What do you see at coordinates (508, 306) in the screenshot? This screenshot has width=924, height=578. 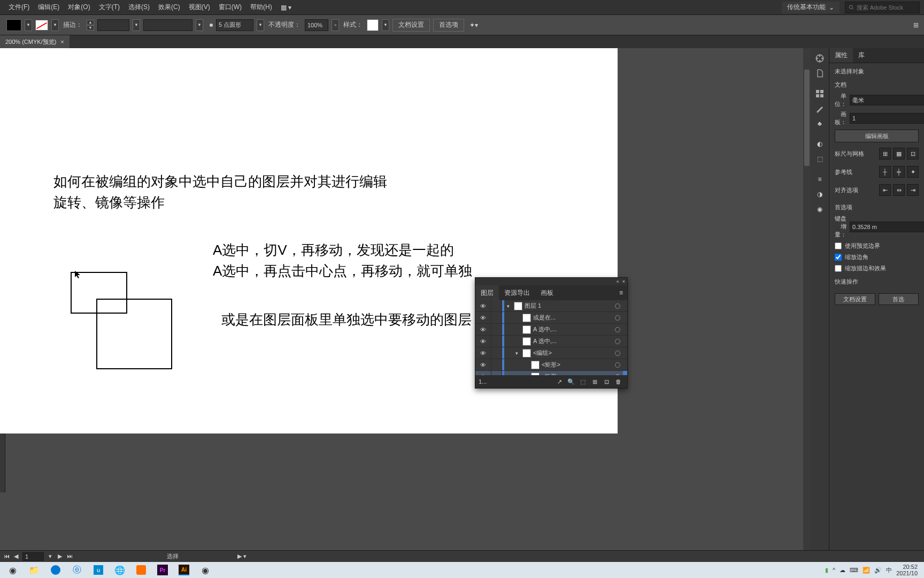 I see `twisty-icon: ▾` at bounding box center [508, 306].